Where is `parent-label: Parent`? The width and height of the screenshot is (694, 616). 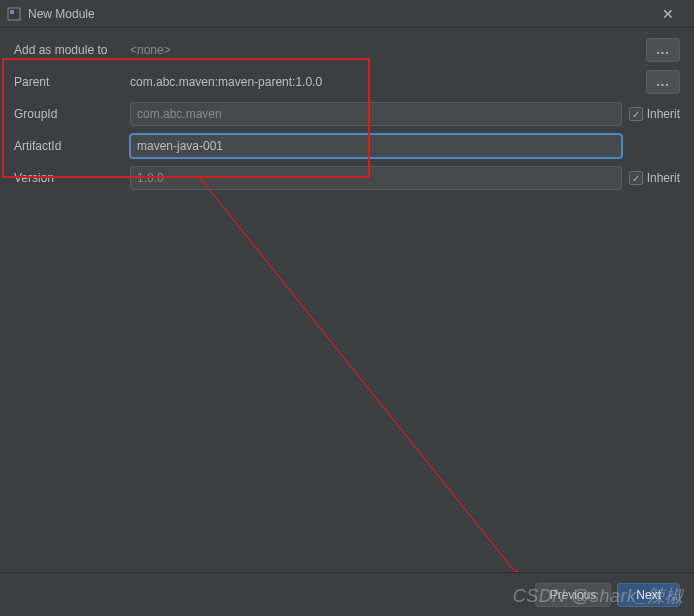 parent-label: Parent is located at coordinates (70, 82).